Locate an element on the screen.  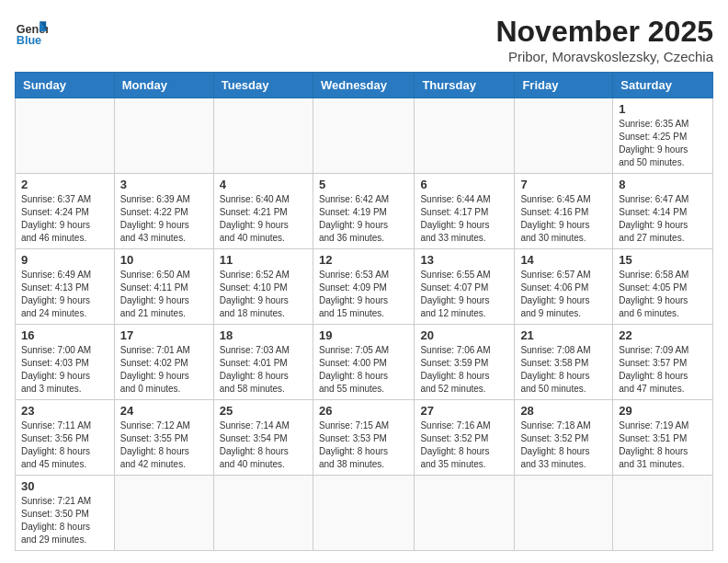
cell-info: Sunrise: 7:09 AM Sunset: 3:57 PM Dayligh… is located at coordinates (663, 370).